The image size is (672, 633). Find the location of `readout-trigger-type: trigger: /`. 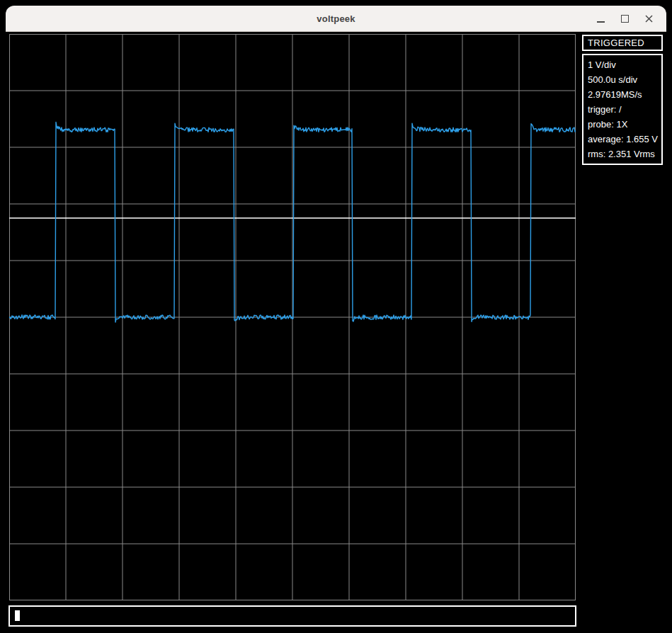

readout-trigger-type: trigger: / is located at coordinates (624, 109).